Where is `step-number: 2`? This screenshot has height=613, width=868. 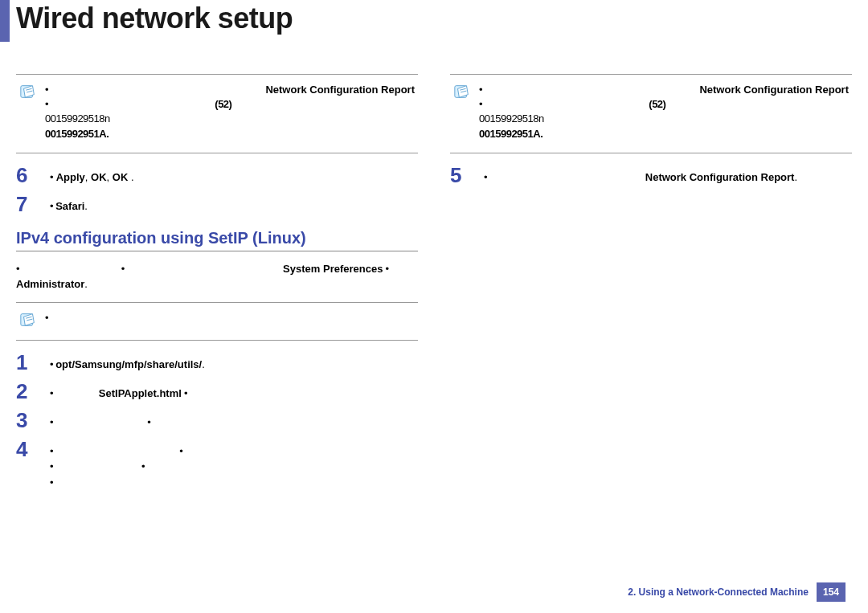 step-number: 2 is located at coordinates (27, 391).